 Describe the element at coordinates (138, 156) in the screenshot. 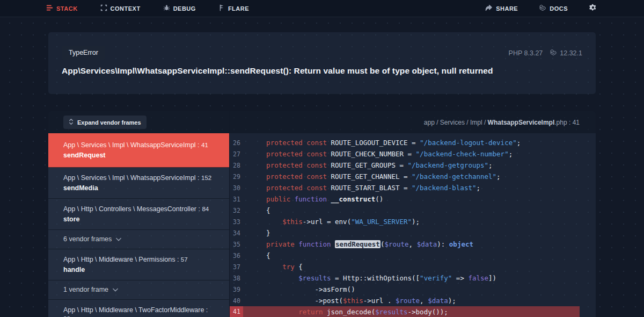

I see `frame-method-name: sendRequest` at that location.